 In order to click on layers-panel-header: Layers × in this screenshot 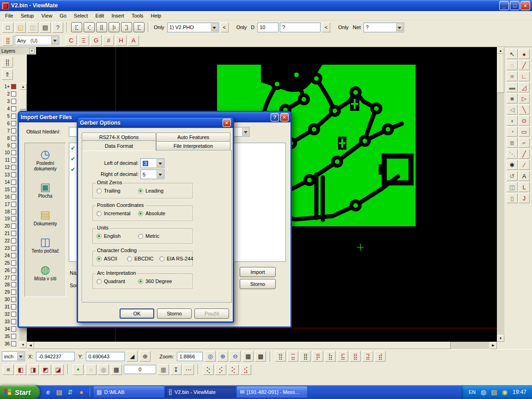, I will do `click(18, 51)`.